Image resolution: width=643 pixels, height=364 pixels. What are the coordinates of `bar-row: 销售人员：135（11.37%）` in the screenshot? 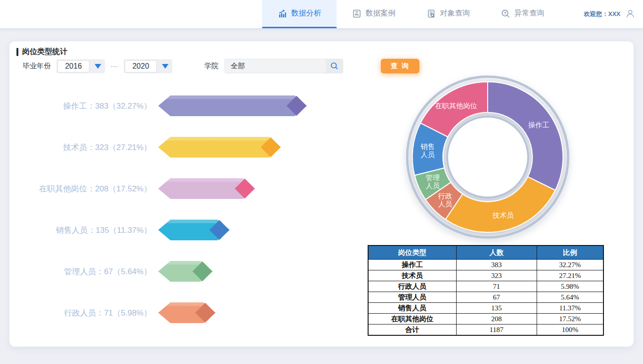 It's located at (174, 230).